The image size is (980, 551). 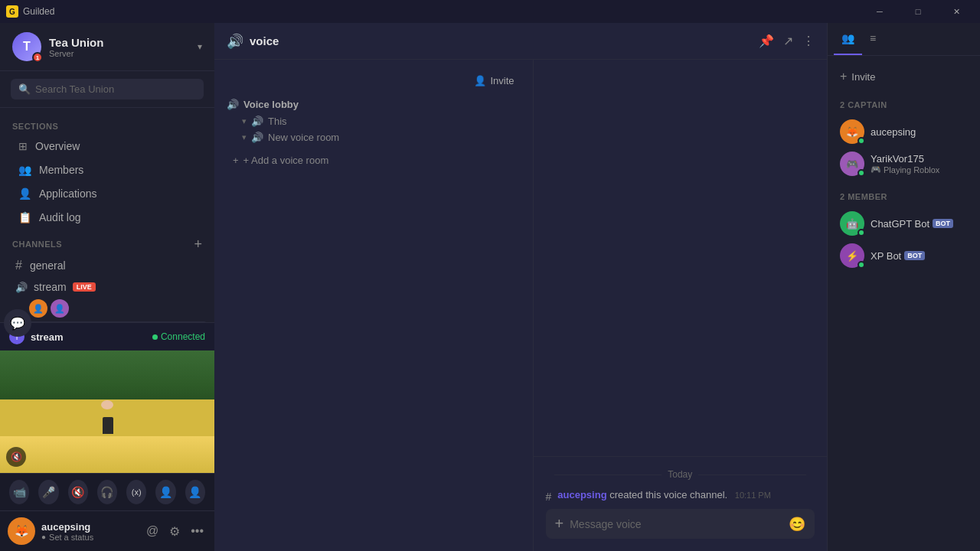 I want to click on activity-bubble: 💬, so click(x=18, y=323).